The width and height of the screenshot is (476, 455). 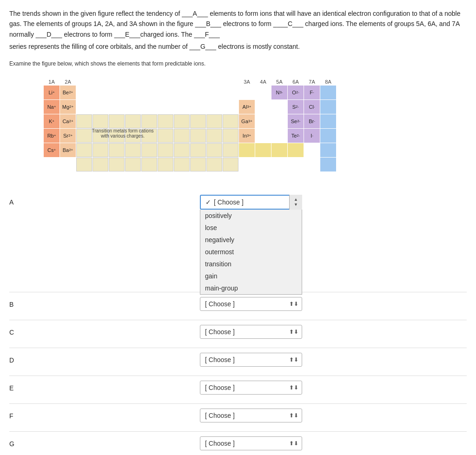 I want to click on select-b-wrap: [ Choose ] positively lose negatively ou…, so click(x=251, y=304).